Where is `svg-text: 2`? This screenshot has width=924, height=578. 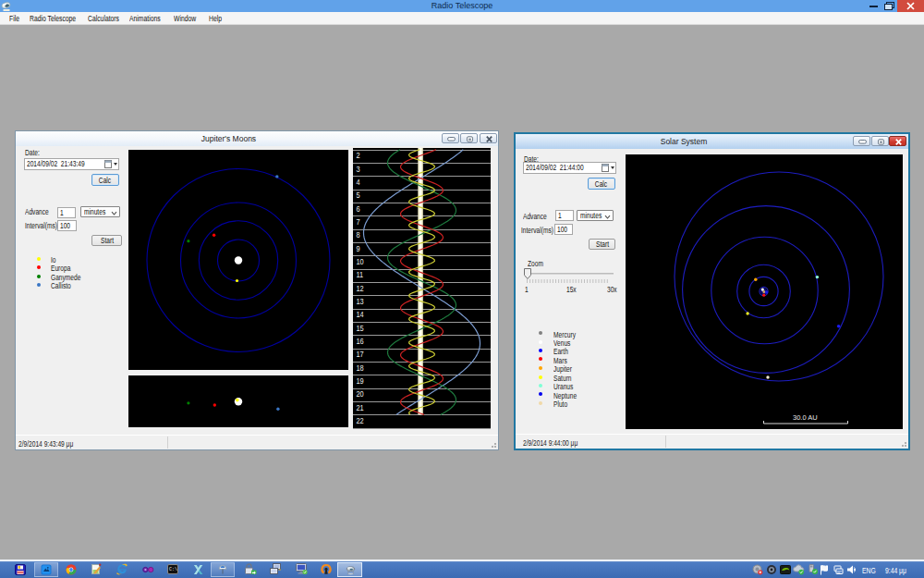
svg-text: 2 is located at coordinates (359, 156).